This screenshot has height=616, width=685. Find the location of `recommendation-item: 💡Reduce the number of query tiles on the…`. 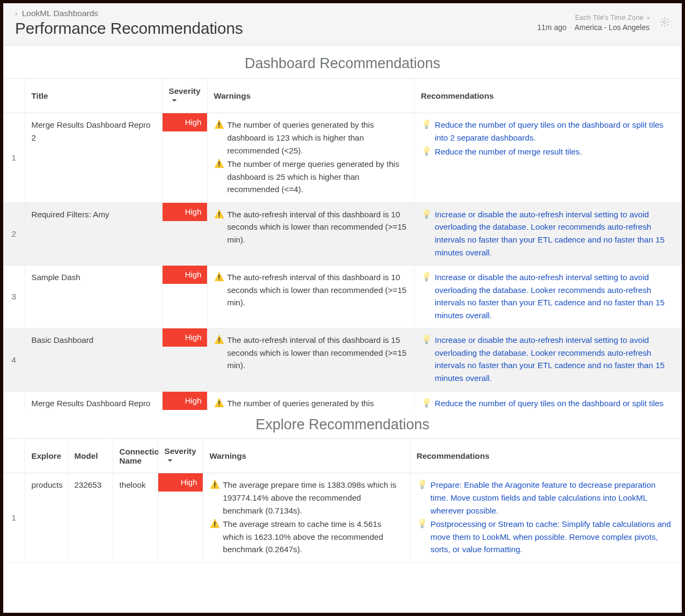

recommendation-item: 💡Reduce the number of query tiles on the… is located at coordinates (548, 131).